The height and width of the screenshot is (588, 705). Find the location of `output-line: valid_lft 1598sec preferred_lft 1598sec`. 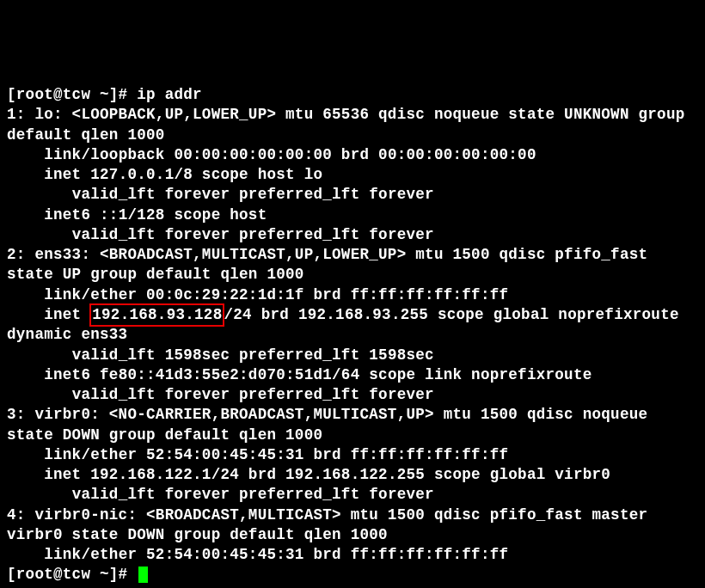

output-line: valid_lft 1598sec preferred_lft 1598sec is located at coordinates (352, 356).